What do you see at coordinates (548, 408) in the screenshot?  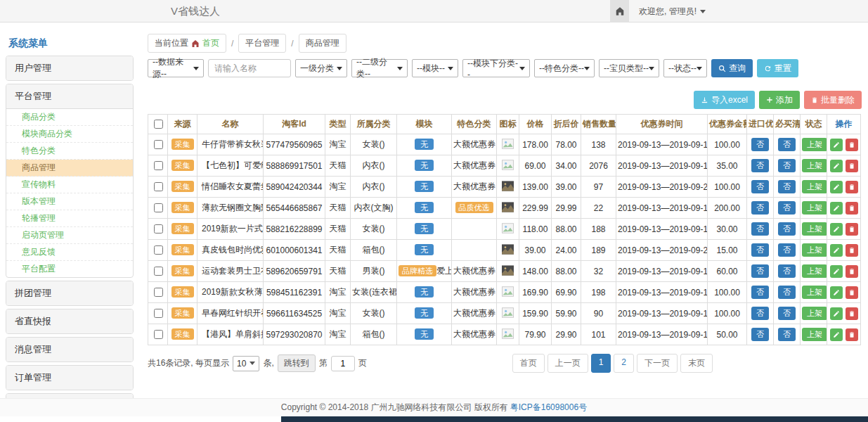 I see `icp-link: 粤ICP备16098006号` at bounding box center [548, 408].